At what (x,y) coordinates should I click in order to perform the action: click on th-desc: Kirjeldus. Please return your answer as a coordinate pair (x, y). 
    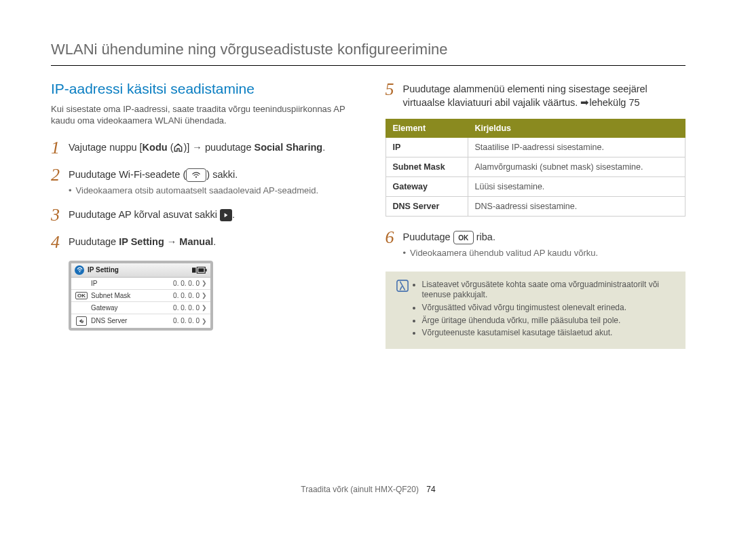
    Looking at the image, I should click on (577, 129).